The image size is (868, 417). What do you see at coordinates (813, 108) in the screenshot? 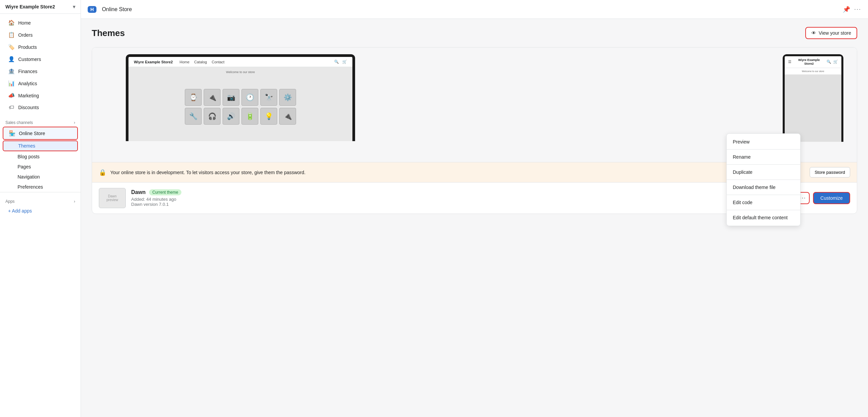
I see `mobile-hero` at bounding box center [813, 108].